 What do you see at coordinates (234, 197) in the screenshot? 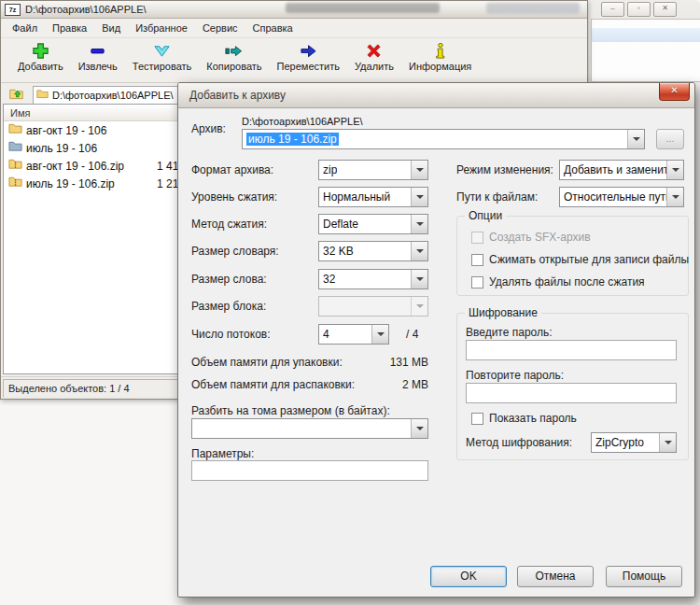
I see `level-label: Уровень сжатия:` at bounding box center [234, 197].